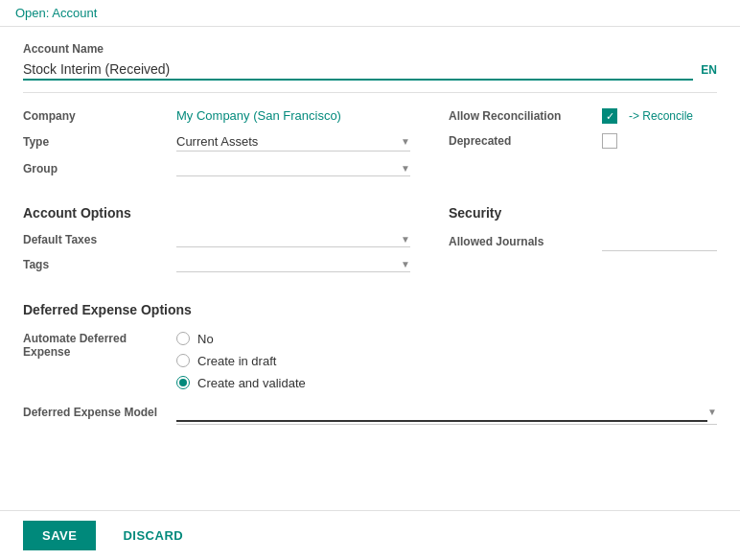  Describe the element at coordinates (370, 13) in the screenshot. I see `page-header: Open: Account` at that location.